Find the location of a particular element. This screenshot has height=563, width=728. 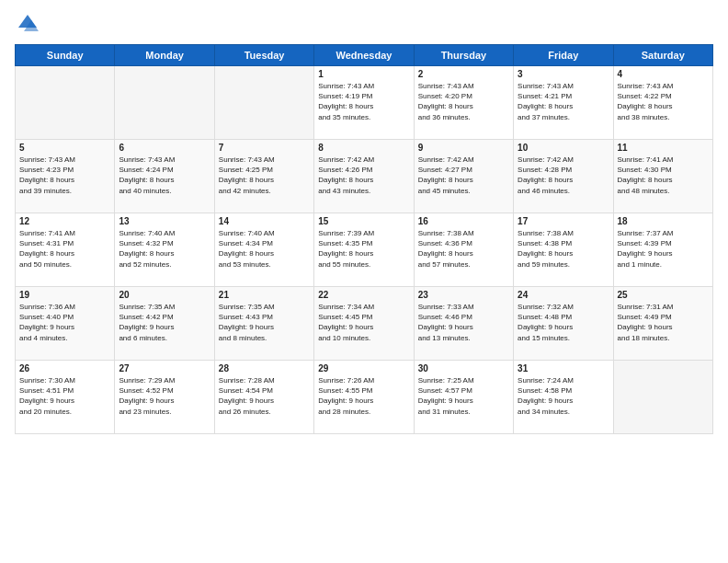

day-number: 20 is located at coordinates (164, 294).